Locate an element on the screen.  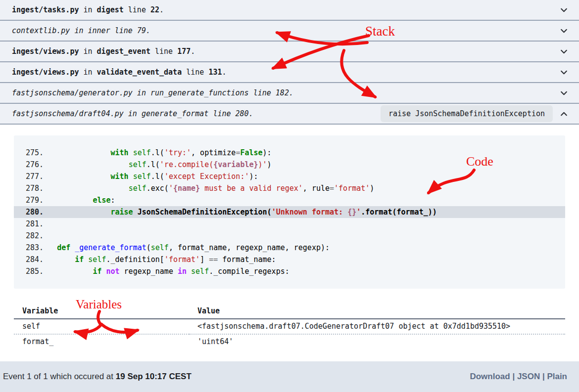
frame-function: validate_event_data is located at coordinates (140, 72).